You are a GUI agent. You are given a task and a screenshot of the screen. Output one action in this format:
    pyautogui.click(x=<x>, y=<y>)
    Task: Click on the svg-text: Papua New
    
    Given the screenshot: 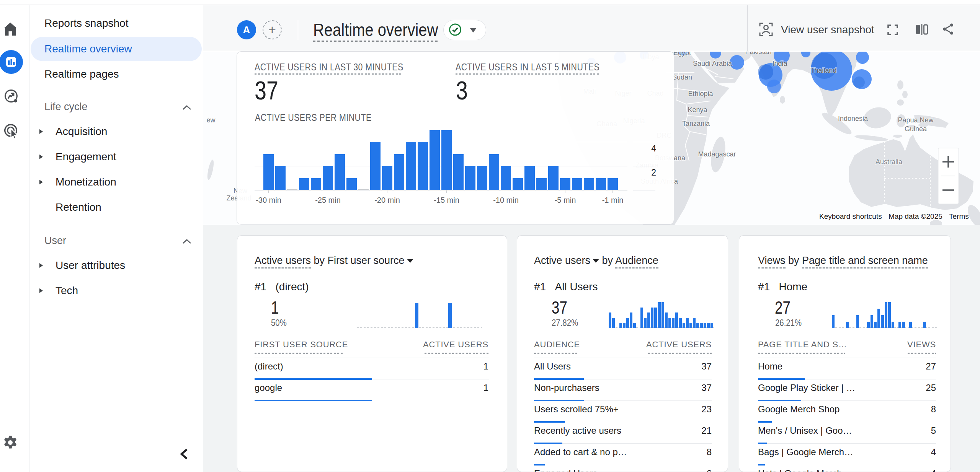 What is the action you would take?
    pyautogui.click(x=916, y=120)
    